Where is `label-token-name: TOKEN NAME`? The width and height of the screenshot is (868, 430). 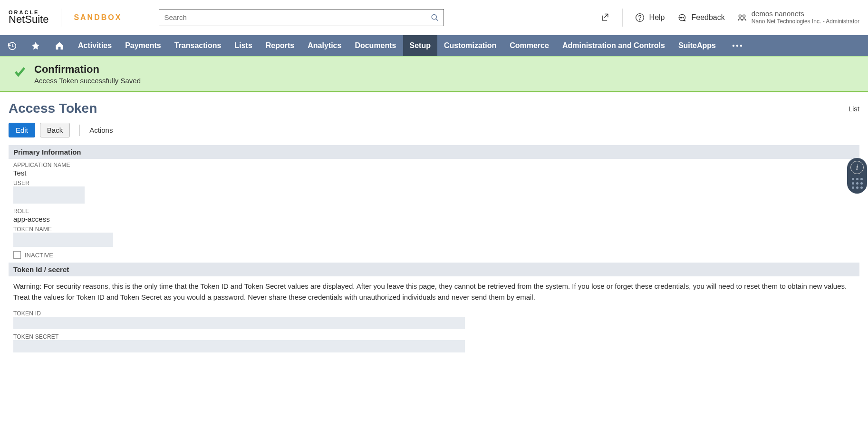
label-token-name: TOKEN NAME is located at coordinates (434, 229).